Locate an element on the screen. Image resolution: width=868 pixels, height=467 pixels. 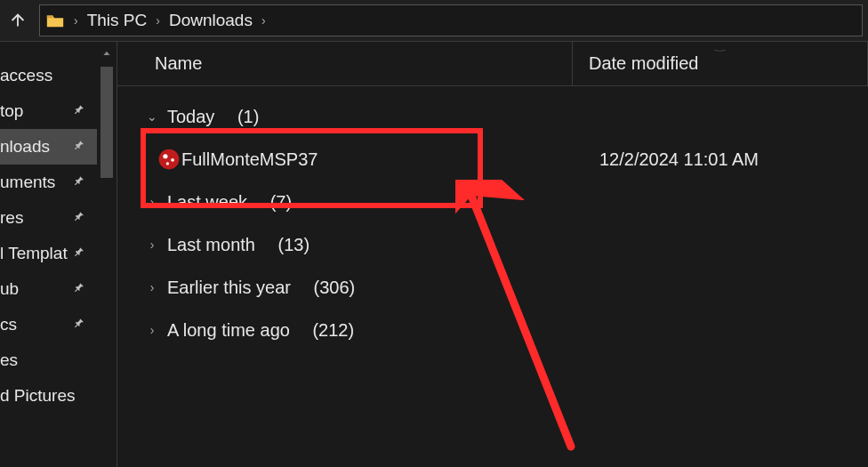
up-icon is located at coordinates (18, 20).